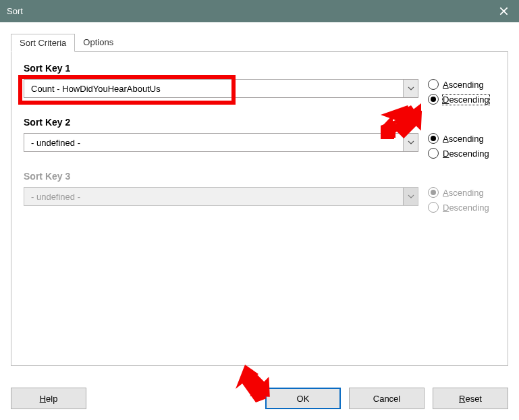 Image resolution: width=519 pixels, height=420 pixels. I want to click on key2-descending-radio: Descending, so click(462, 153).